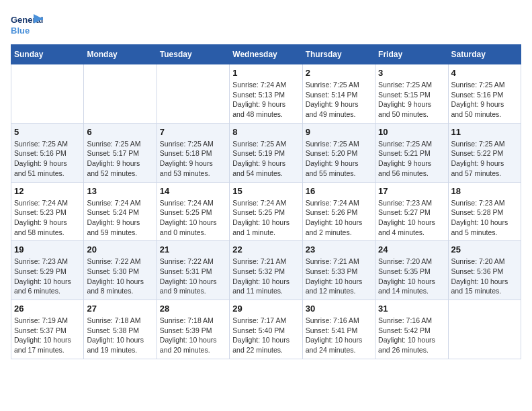 This screenshot has width=532, height=411. What do you see at coordinates (339, 132) in the screenshot?
I see `day-number: 9` at bounding box center [339, 132].